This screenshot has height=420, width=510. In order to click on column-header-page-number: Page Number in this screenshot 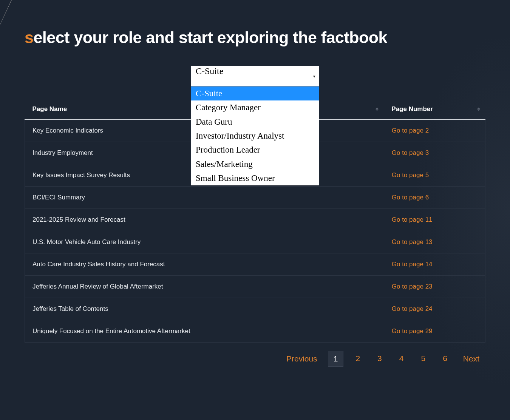, I will do `click(434, 110)`.